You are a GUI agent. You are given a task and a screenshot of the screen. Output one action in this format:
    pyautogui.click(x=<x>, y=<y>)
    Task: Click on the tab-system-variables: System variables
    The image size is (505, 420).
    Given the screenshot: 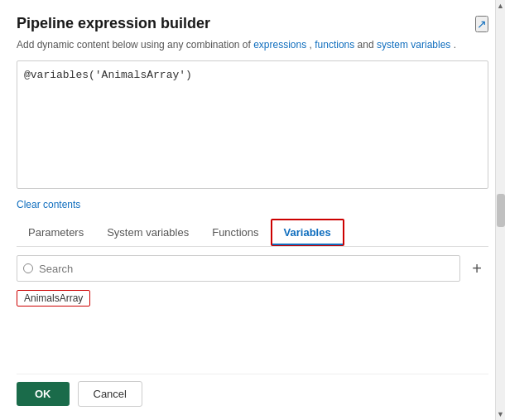 What is the action you would take?
    pyautogui.click(x=147, y=232)
    